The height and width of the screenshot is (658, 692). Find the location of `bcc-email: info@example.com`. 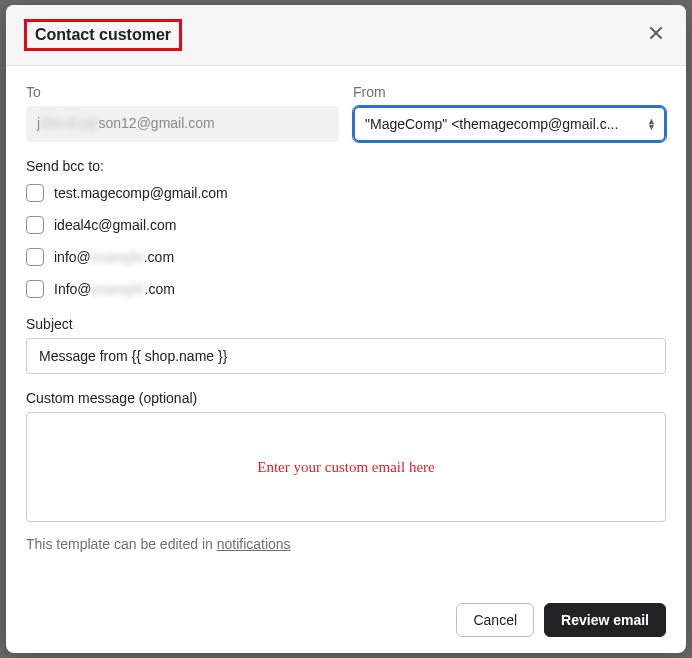

bcc-email: info@example.com is located at coordinates (114, 257).